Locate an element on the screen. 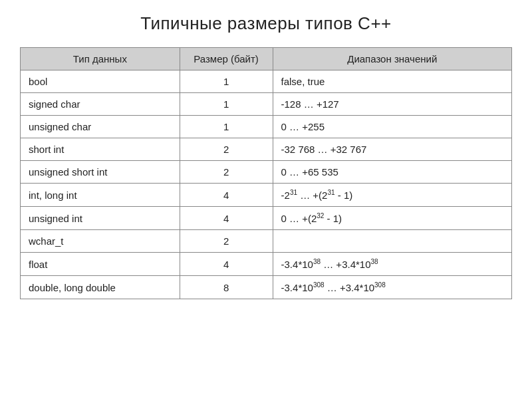 This screenshot has width=532, height=399. cell-type: int, long int is located at coordinates (100, 196).